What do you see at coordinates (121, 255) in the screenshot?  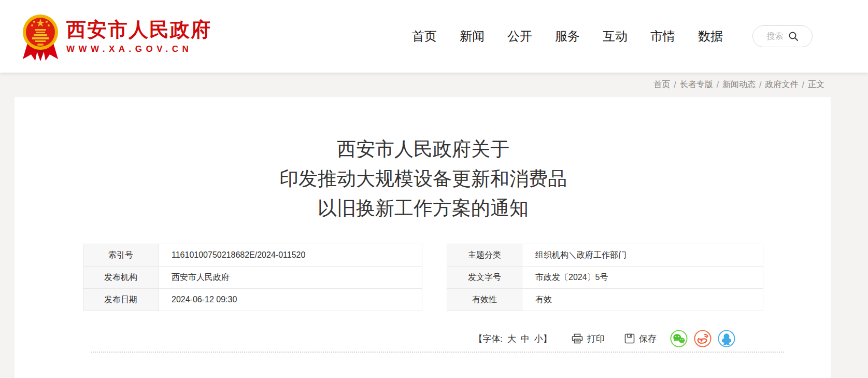 I see `meta-label-index: 索引号` at bounding box center [121, 255].